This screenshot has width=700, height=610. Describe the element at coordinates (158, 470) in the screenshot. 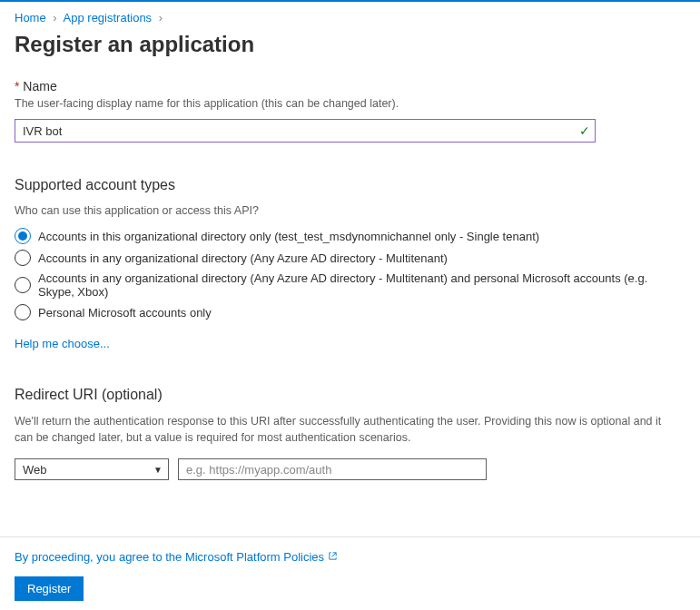

I see `chevron-down-icon: ▼` at that location.